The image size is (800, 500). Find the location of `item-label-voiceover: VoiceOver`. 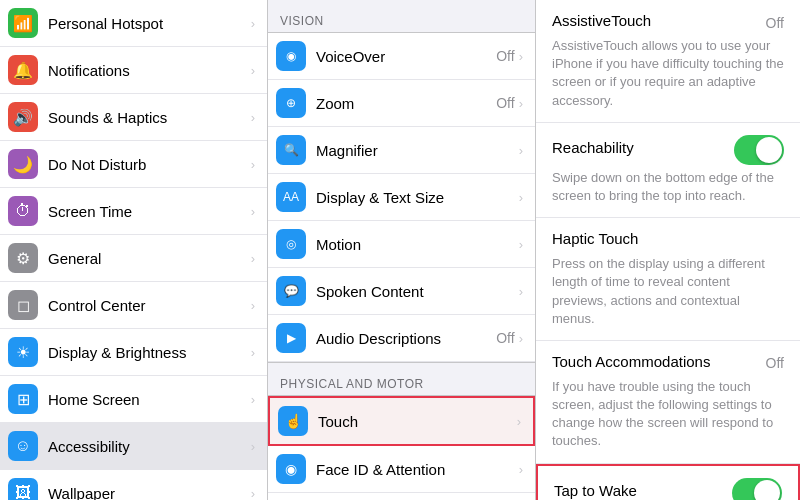

item-label-voiceover: VoiceOver is located at coordinates (406, 56).